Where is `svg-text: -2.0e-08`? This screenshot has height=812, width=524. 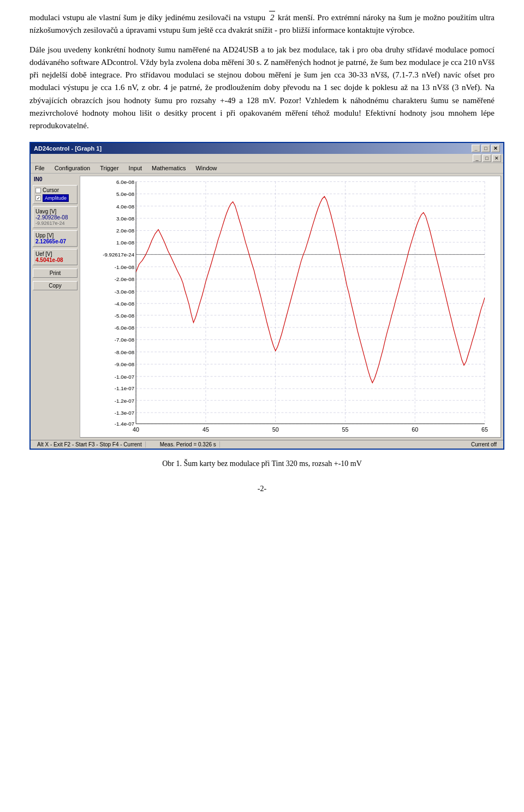
svg-text: -2.0e-08 is located at coordinates (124, 279).